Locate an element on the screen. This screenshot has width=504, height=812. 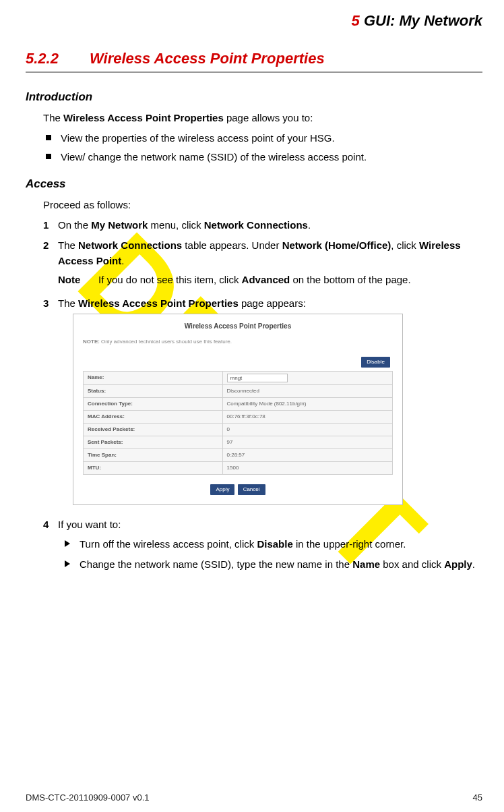
list-item: View/ change the network name (SSID) of … is located at coordinates (264, 158).